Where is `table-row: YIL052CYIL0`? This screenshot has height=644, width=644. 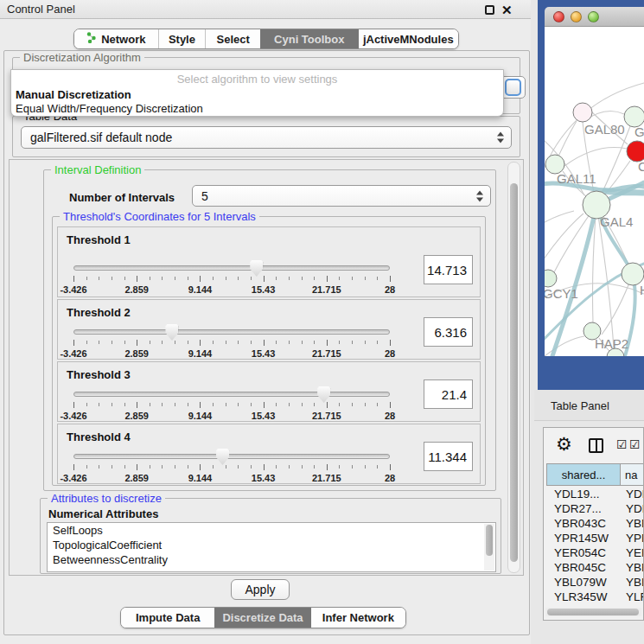
table-row: YIL052CYIL0 is located at coordinates (595, 605).